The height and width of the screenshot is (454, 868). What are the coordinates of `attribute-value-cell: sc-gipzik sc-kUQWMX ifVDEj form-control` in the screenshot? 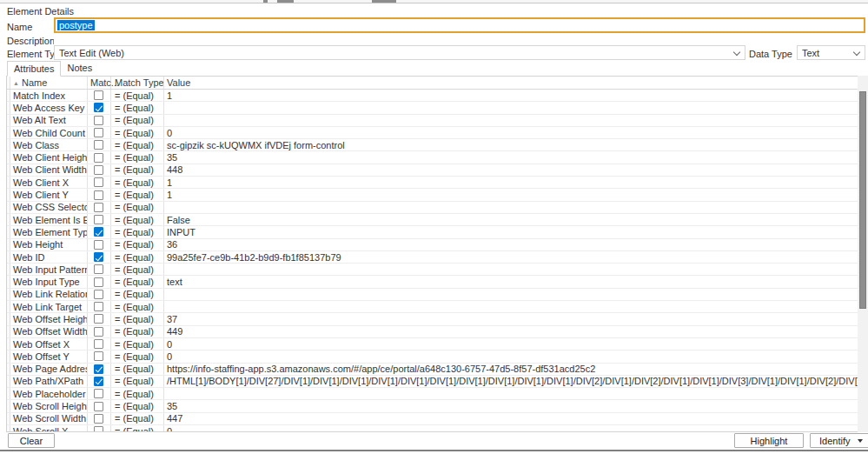 It's located at (511, 144).